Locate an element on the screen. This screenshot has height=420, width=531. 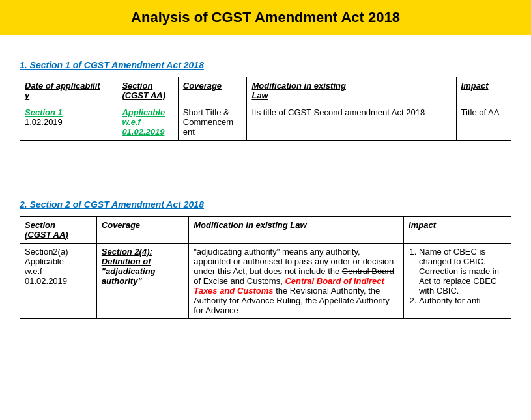
s2-impact-item1: Name of CBEC is changed to CBIC. Correct… is located at coordinates (463, 271).